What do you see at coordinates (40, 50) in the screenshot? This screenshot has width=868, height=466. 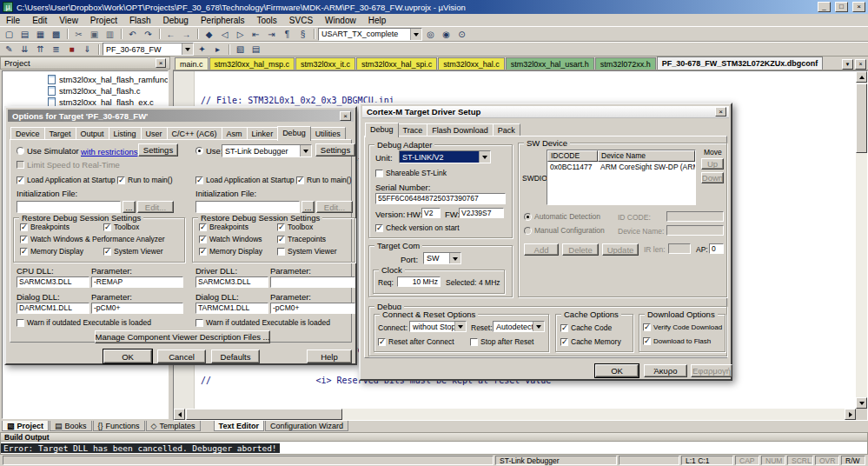 I see `rebuild-icon: ⇈` at bounding box center [40, 50].